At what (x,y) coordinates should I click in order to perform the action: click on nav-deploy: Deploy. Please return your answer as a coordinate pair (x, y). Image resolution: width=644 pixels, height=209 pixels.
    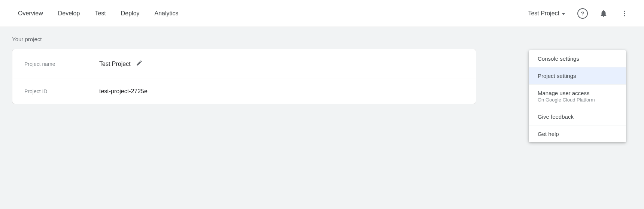
    Looking at the image, I should click on (130, 13).